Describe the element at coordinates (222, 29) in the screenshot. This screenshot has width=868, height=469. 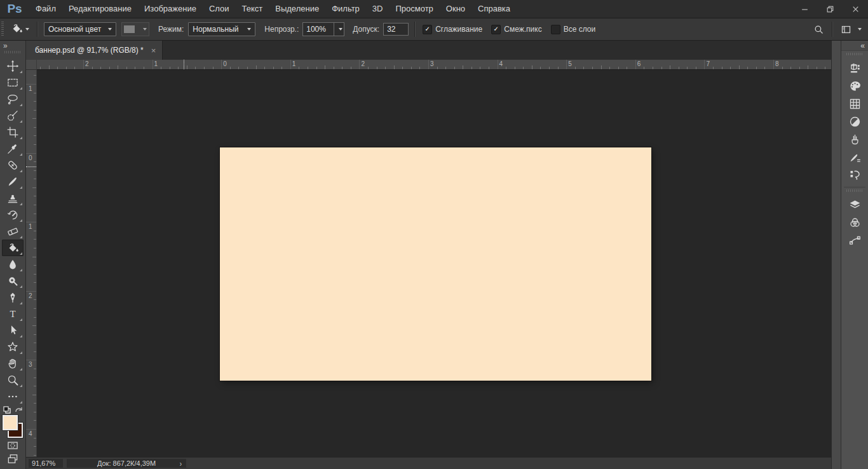
I see `mode-select: Нормальный` at that location.